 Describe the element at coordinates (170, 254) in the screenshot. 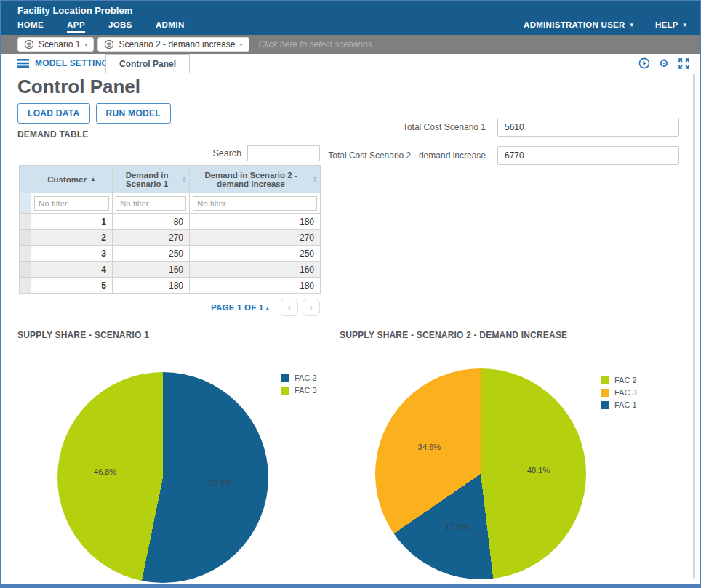

I see `table-row: 3 250 250` at that location.